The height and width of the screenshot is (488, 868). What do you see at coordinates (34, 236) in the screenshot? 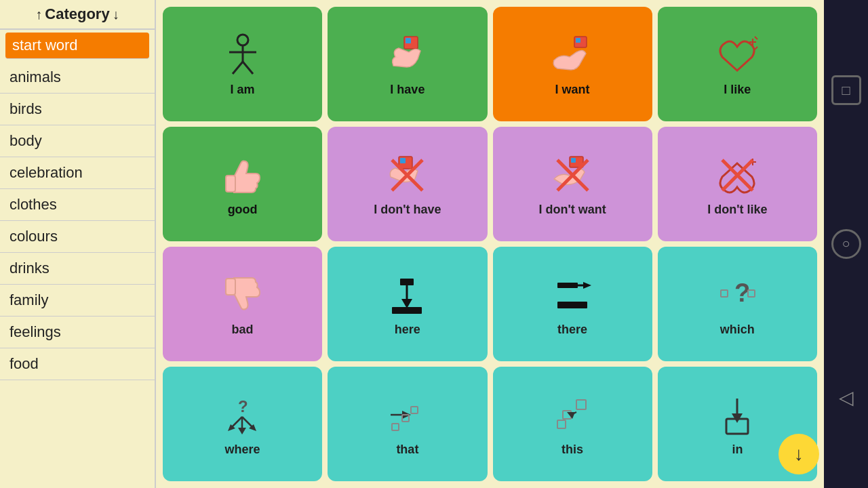
I see `sidebar-item-label: colours` at bounding box center [34, 236].